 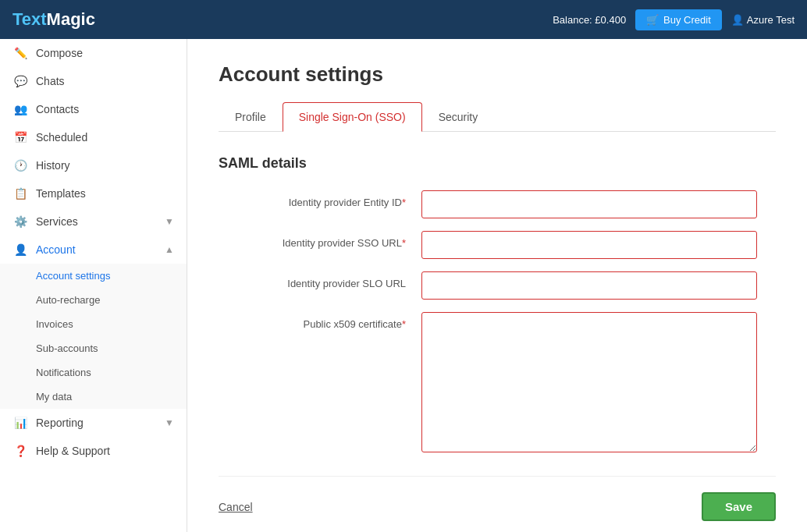 What do you see at coordinates (54, 20) in the screenshot?
I see `logo: TextMagic` at bounding box center [54, 20].